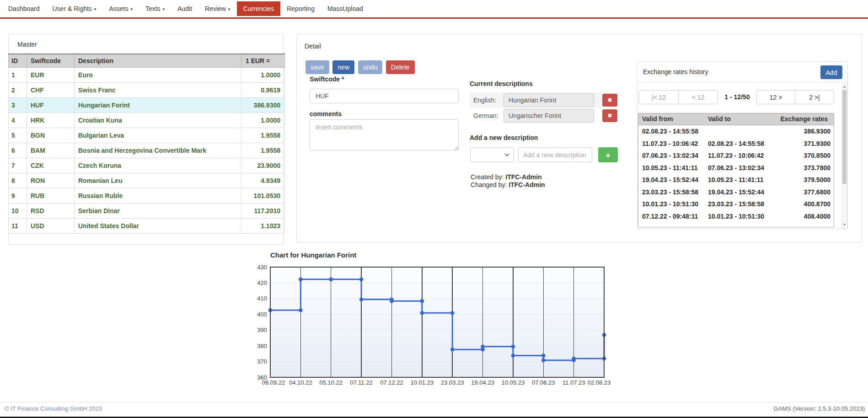  What do you see at coordinates (805, 168) in the screenshot?
I see `cell: 373.7800` at bounding box center [805, 168].